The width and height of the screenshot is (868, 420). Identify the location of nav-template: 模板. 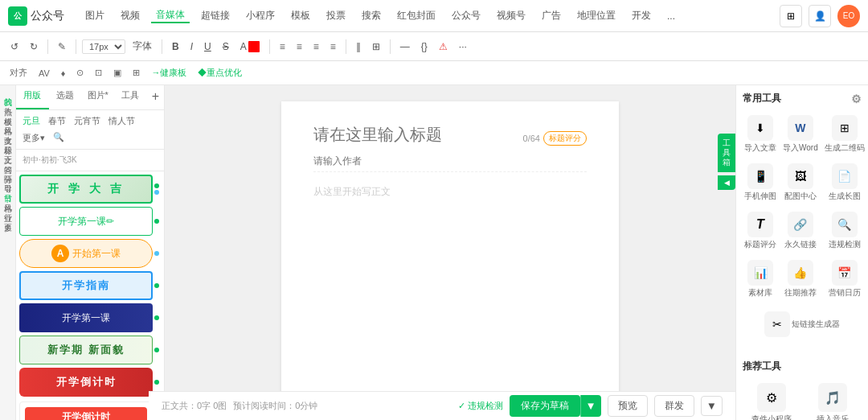
(301, 16).